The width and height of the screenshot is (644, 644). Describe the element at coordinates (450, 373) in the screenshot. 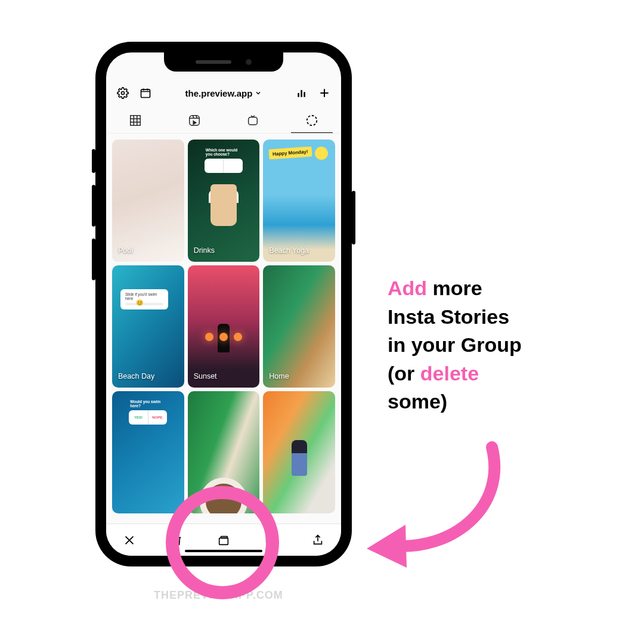

I see `annotation-word-delete: delete` at that location.